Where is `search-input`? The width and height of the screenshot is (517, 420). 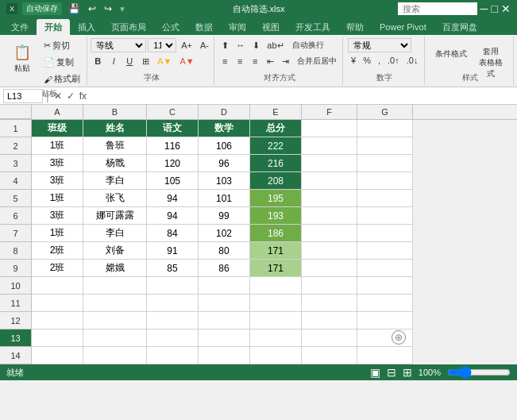 search-input is located at coordinates (438, 9).